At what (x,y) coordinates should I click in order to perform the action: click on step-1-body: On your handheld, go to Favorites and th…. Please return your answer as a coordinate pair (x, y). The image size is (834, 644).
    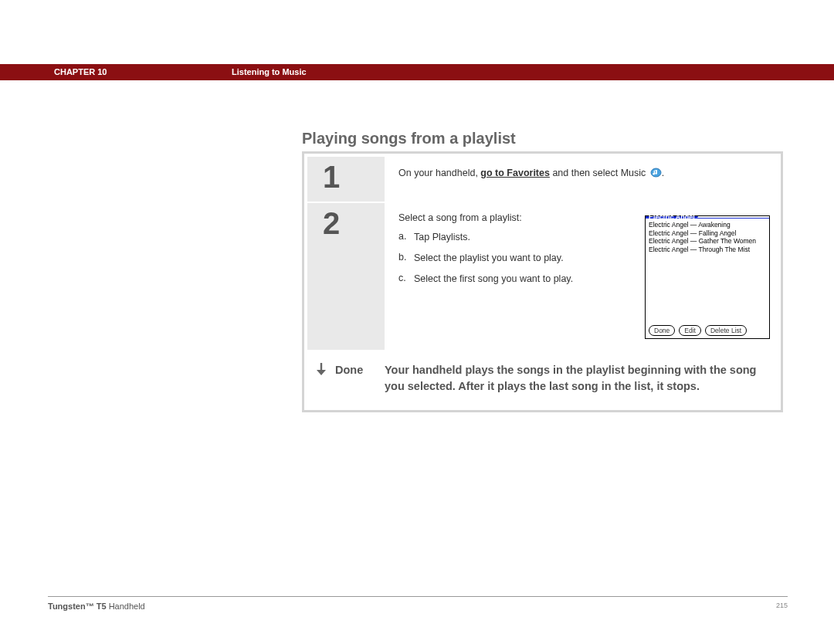
    Looking at the image, I should click on (581, 180).